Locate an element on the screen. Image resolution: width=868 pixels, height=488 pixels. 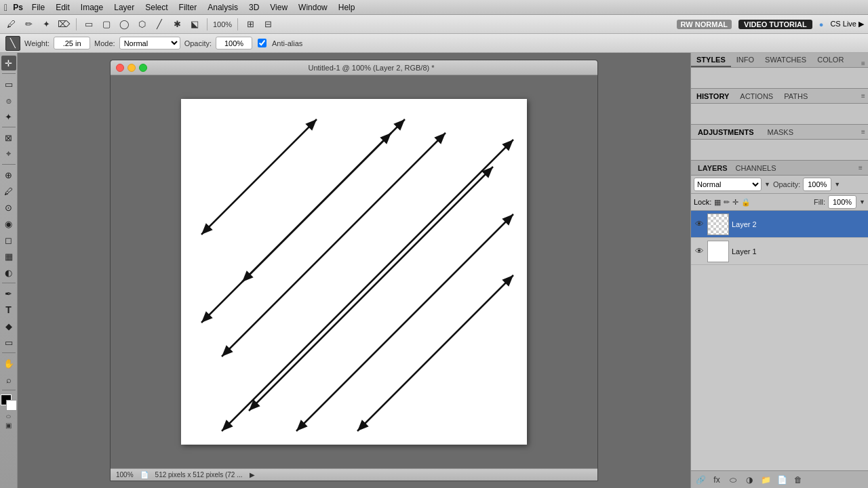
tab-swatches: SWATCHES is located at coordinates (785, 60).